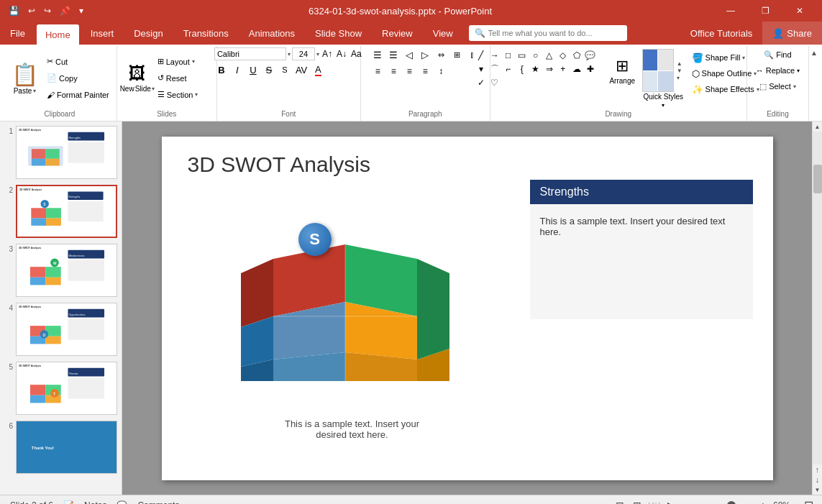 Image resolution: width=822 pixels, height=504 pixels. What do you see at coordinates (818, 179) in the screenshot?
I see `scroll-thumb` at bounding box center [818, 179].